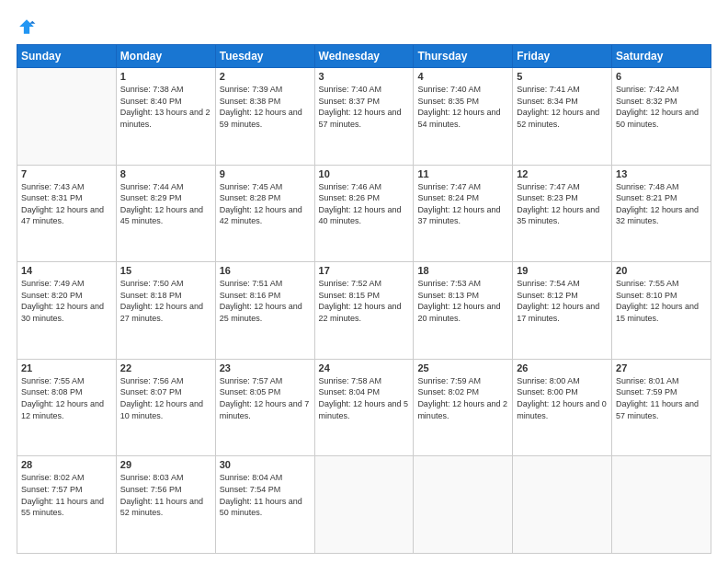 This screenshot has width=728, height=563. Describe the element at coordinates (463, 213) in the screenshot. I see `calendar-cell: 11Sunrise: 7:47 AMSunset: 8:24 PMDayligh…` at that location.